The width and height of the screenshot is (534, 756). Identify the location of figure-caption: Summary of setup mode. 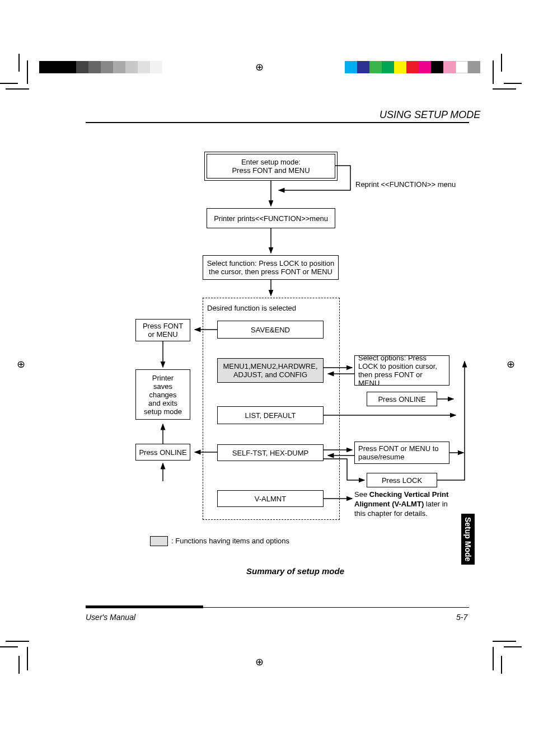
(296, 571).